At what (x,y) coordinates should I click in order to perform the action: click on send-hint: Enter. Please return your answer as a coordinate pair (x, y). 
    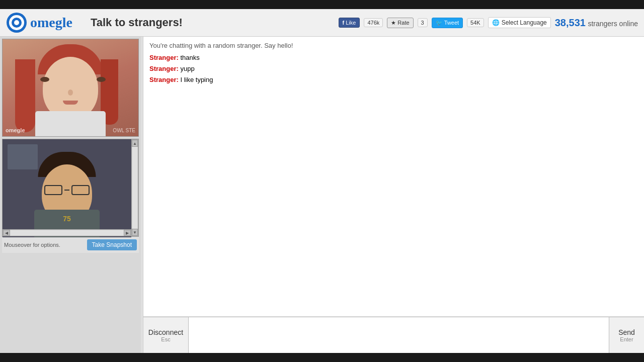
    Looking at the image, I should click on (626, 339).